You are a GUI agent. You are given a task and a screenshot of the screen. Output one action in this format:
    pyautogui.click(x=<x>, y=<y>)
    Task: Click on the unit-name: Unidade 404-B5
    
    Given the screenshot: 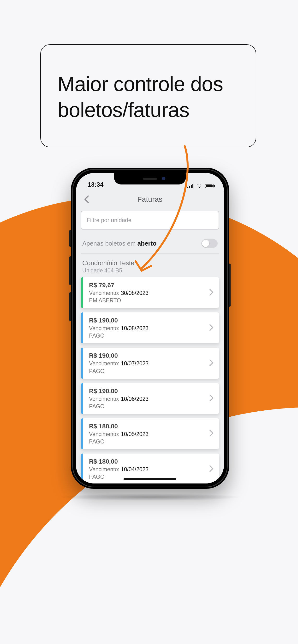 What is the action you would take?
    pyautogui.click(x=151, y=270)
    